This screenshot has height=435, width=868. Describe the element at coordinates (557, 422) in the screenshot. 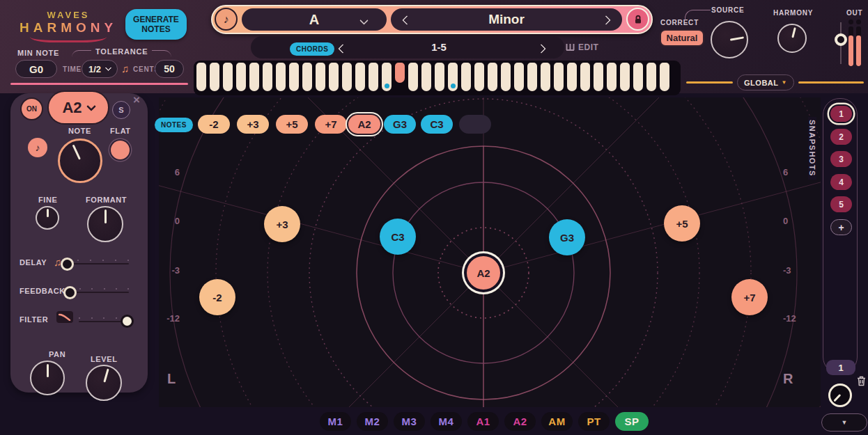

I see `tab-am: AM` at that location.